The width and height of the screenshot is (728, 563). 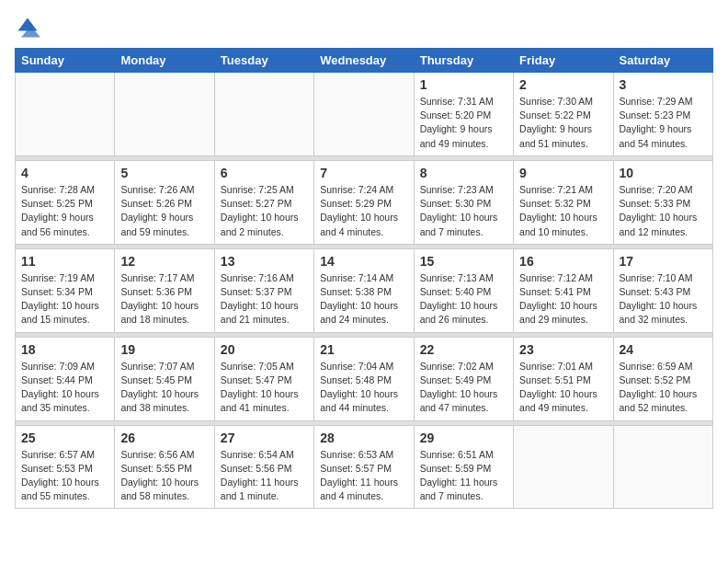 I want to click on day-number: 22, so click(x=463, y=350).